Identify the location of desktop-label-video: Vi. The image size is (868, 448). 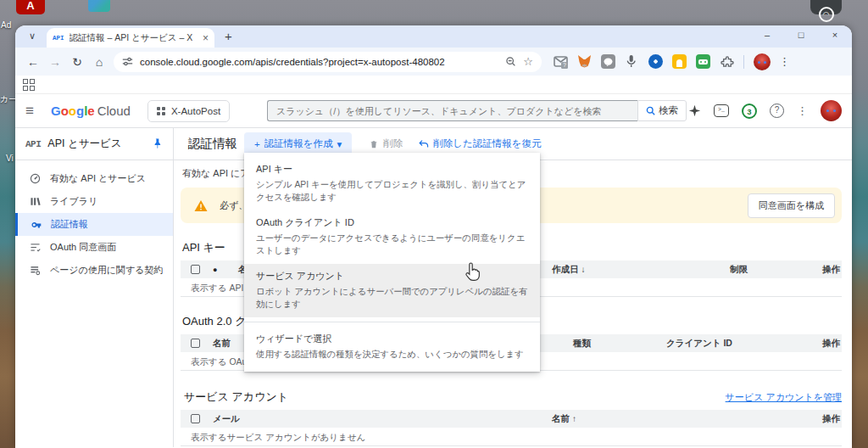
(10, 158).